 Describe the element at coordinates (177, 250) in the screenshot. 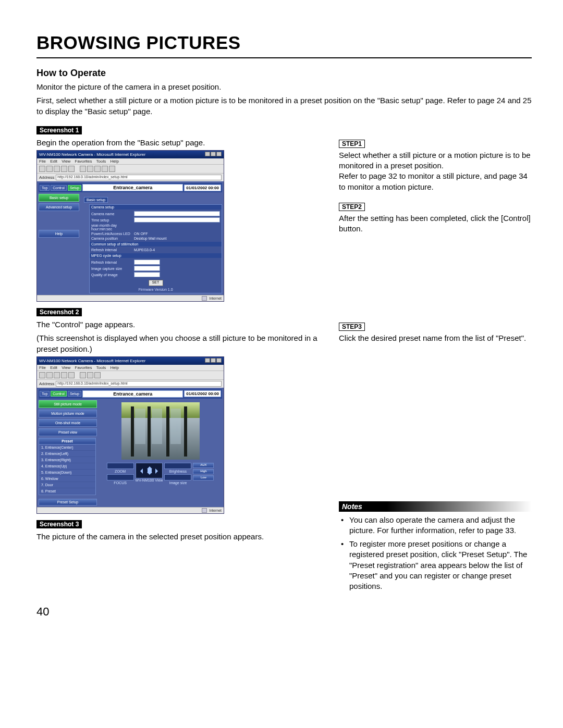

I see `value-refresh: MJPEG3.0-4` at that location.